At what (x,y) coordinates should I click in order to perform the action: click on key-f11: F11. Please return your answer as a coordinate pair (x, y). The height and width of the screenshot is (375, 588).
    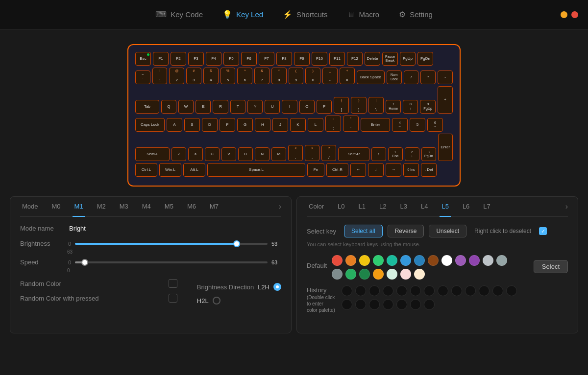
    Looking at the image, I should click on (337, 59).